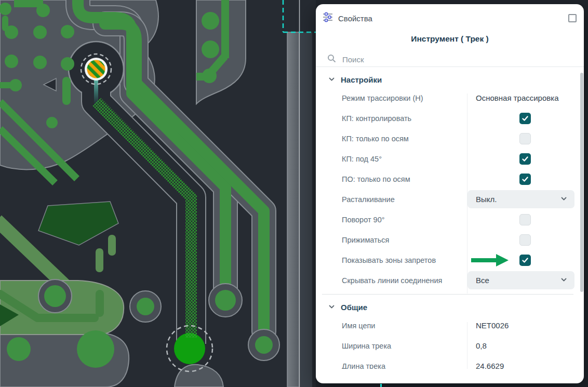 The height and width of the screenshot is (387, 588). What do you see at coordinates (572, 18) in the screenshot?
I see `float-window-button` at bounding box center [572, 18].